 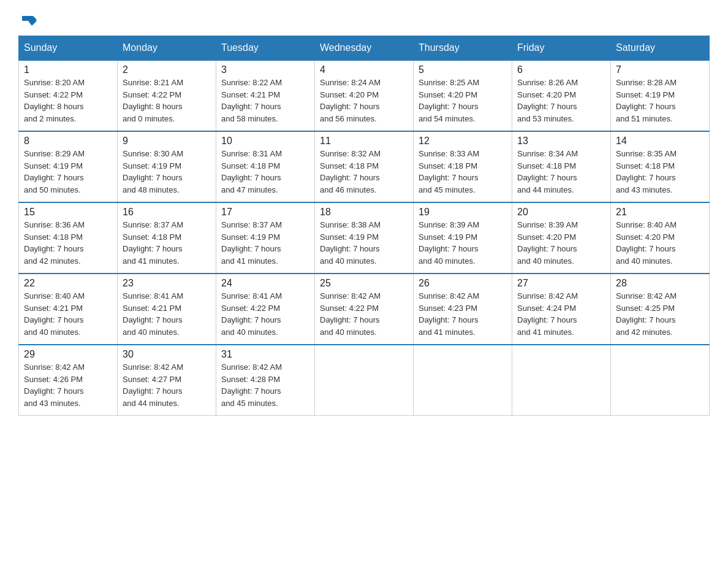 I want to click on day-info: Sunrise: 8:42 AM Sunset: 4:25 PM Dayligh…, so click(x=660, y=314).